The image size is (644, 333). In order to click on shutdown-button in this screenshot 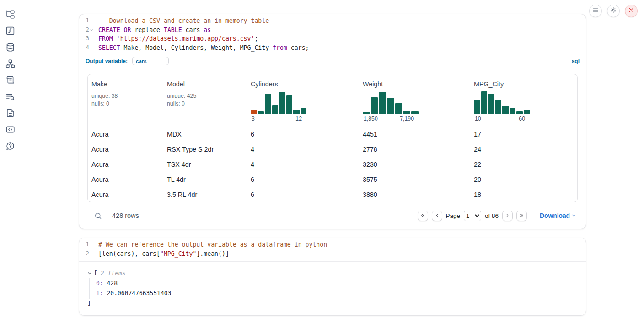, I will do `click(631, 11)`.